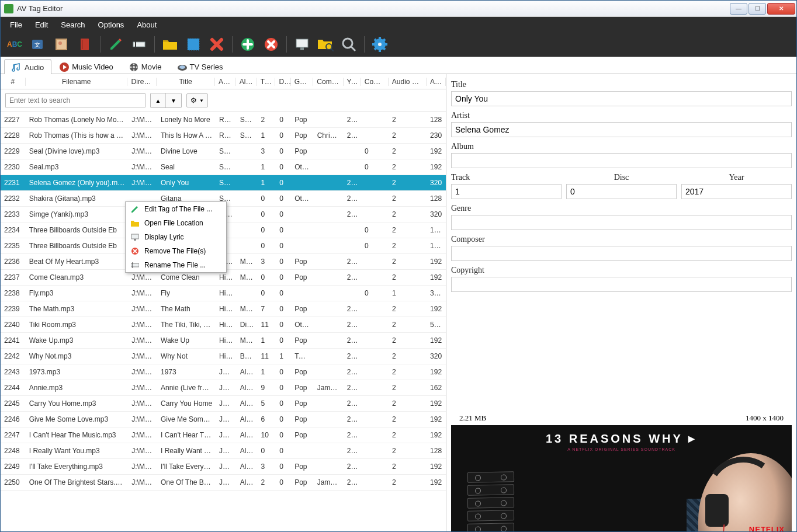  What do you see at coordinates (85, 44) in the screenshot?
I see `book-icon` at bounding box center [85, 44].